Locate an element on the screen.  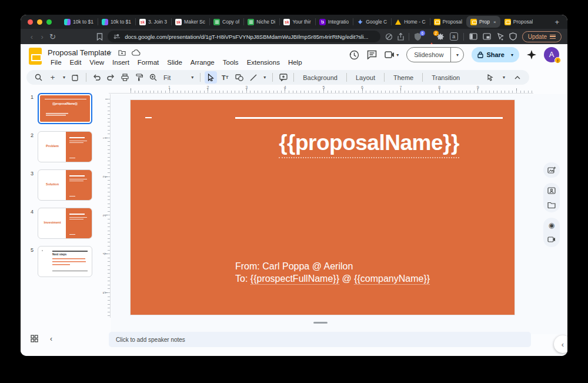
theme-button: Theme is located at coordinates (403, 78).